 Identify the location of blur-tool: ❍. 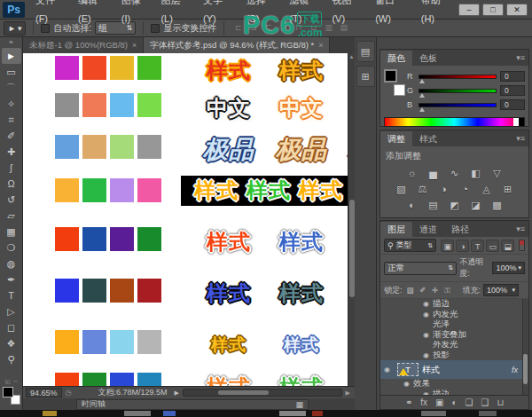
(12, 248).